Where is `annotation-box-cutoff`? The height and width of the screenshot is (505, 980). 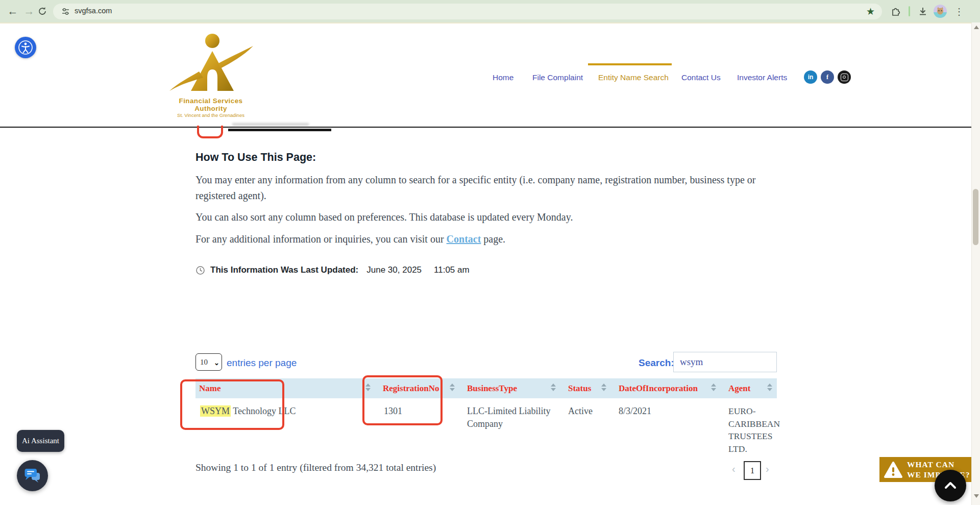
annotation-box-cutoff is located at coordinates (210, 132).